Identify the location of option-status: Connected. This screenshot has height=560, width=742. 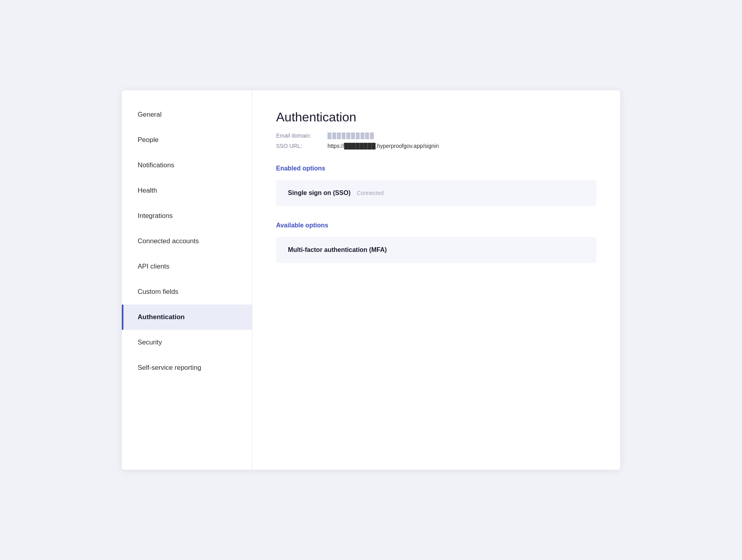
(370, 193).